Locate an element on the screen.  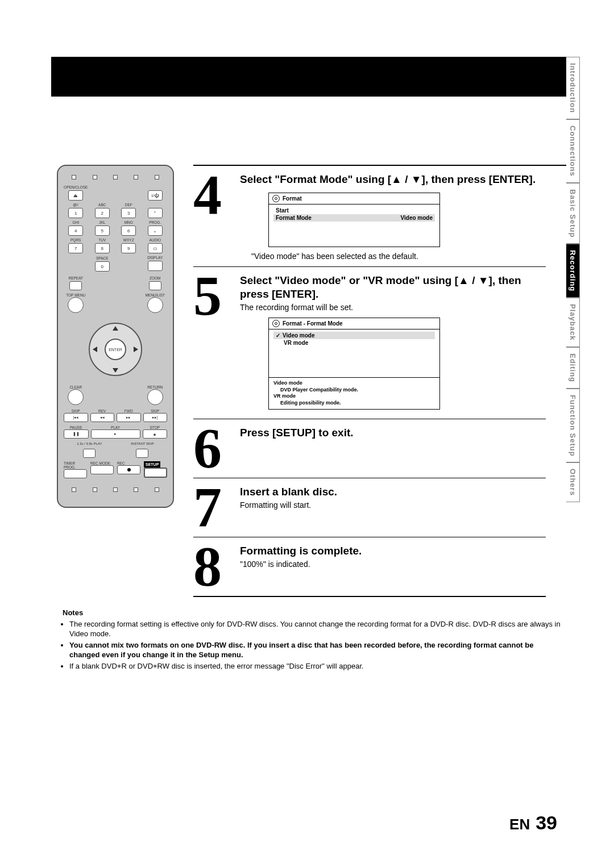
skip-next-button: ▸▸| is located at coordinates (156, 418).